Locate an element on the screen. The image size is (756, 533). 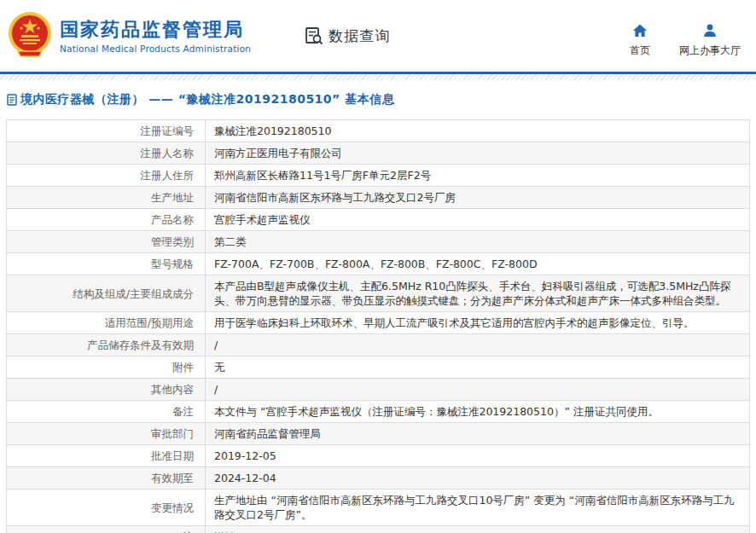
row-value: 河南省信阳市高新区东环路与工九路交叉口2号厂房 is located at coordinates (478, 198).